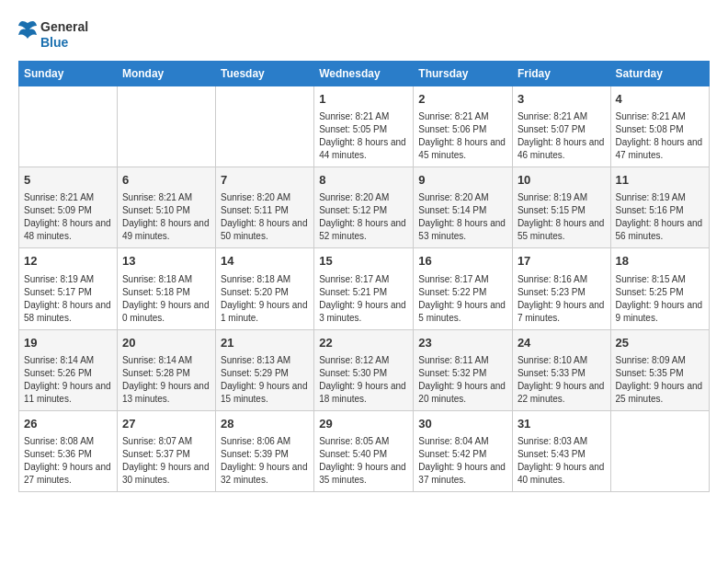  I want to click on day-daylight: Daylight: 8 hours and 53 minutes., so click(463, 230).